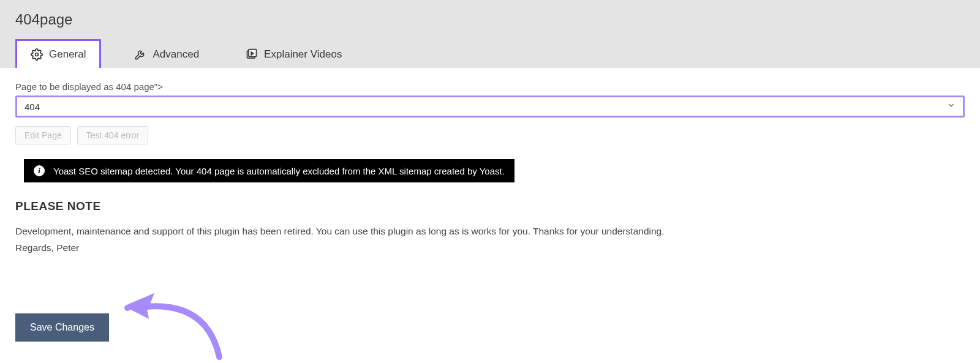  I want to click on annotation-arrow-icon, so click(183, 327).